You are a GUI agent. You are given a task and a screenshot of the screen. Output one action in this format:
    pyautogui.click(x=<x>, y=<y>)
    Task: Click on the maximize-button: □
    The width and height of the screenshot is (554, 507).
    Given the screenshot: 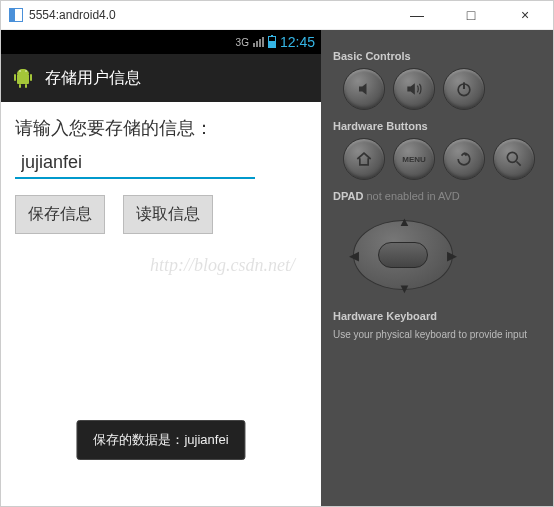 What is the action you would take?
    pyautogui.click(x=471, y=15)
    